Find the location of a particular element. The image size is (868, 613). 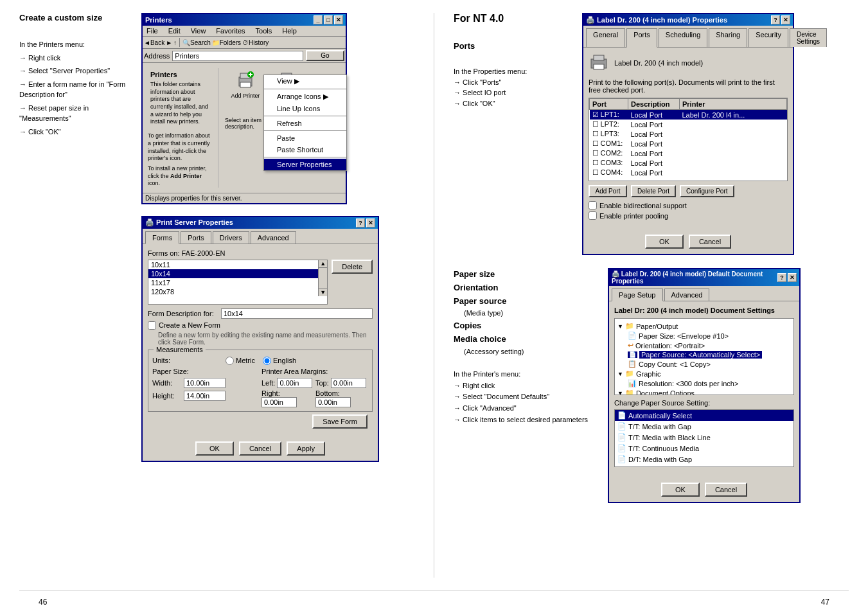

toolbar-forward: ► is located at coordinates (169, 42).